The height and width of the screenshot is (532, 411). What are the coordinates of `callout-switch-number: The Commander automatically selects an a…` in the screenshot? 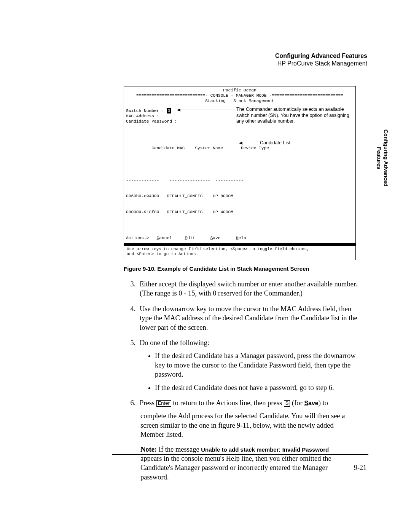 It's located at (293, 116).